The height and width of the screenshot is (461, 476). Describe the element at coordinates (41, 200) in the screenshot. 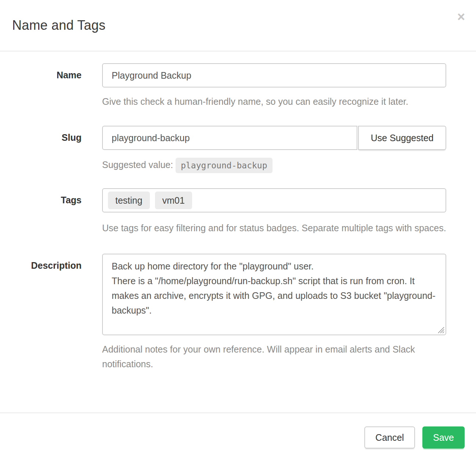

I see `tags-label: Tags` at that location.